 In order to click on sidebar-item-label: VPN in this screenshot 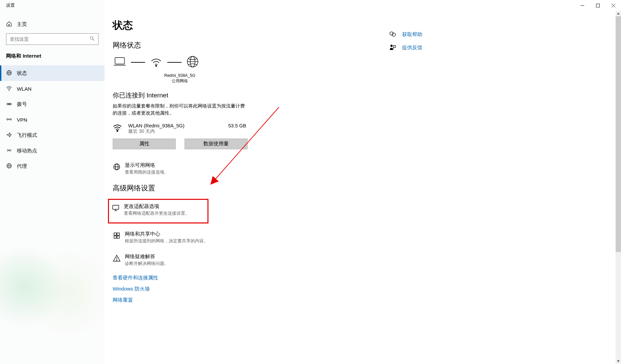, I will do `click(22, 120)`.